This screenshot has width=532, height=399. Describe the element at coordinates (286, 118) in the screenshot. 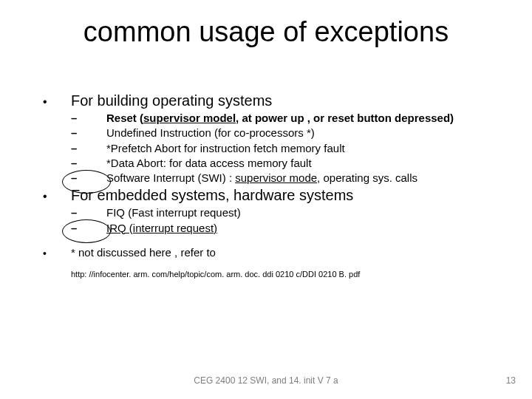

I see `list-item: – Reset (supervisor model, at power up ,…` at that location.